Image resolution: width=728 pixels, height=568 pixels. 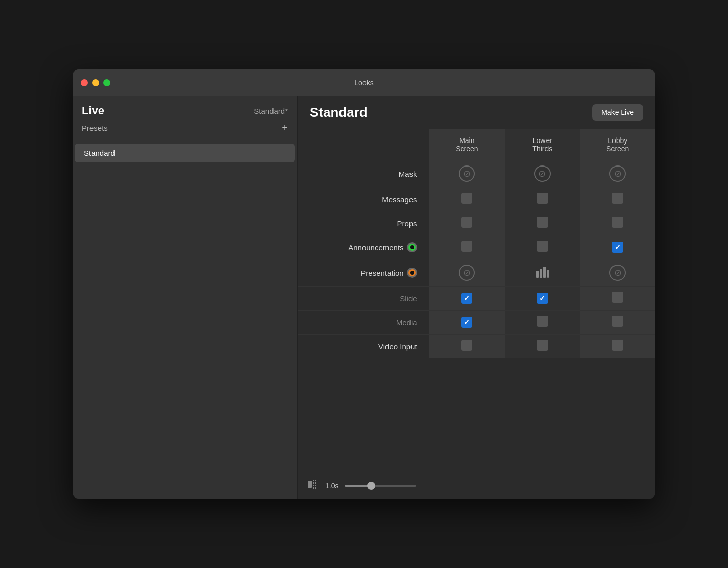 What do you see at coordinates (618, 174) in the screenshot?
I see `cell-mask-lobby: ⊘` at bounding box center [618, 174].